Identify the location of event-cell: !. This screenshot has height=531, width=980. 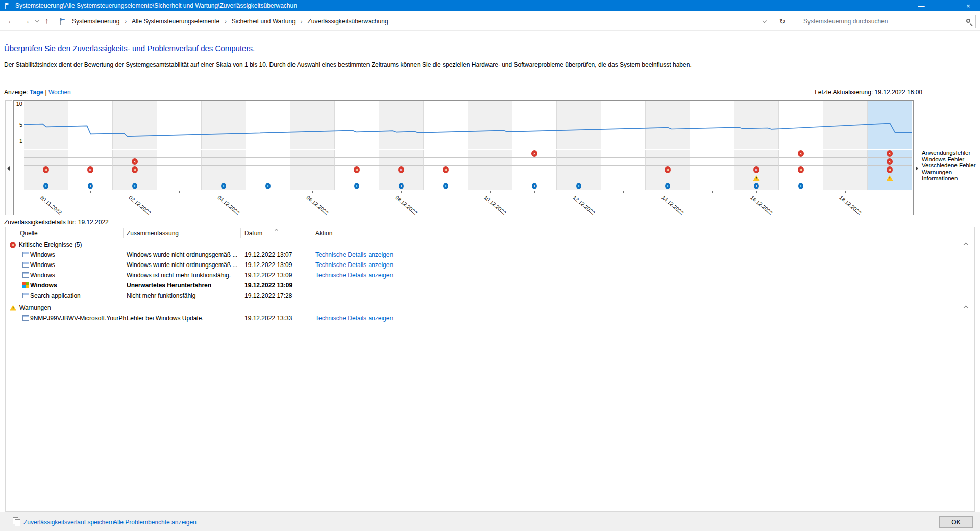
(756, 178).